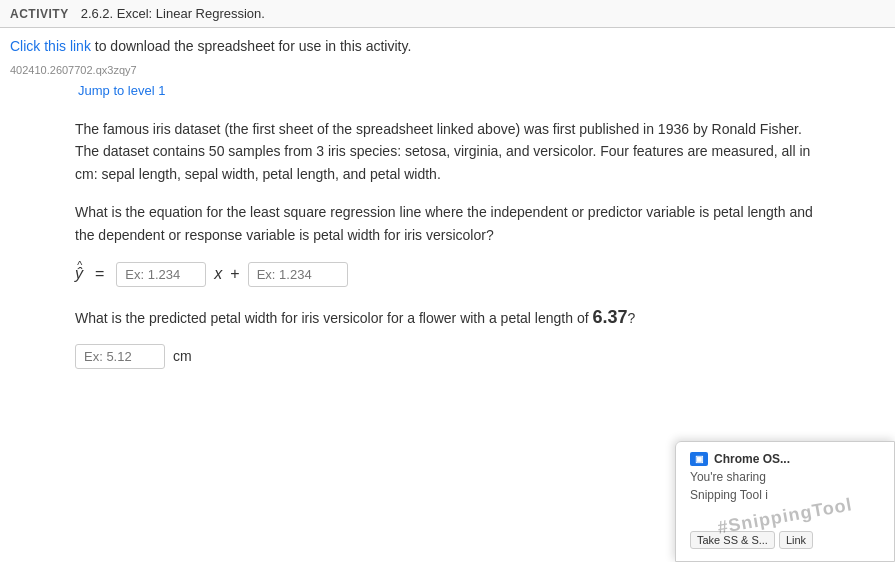 Image resolution: width=895 pixels, height=562 pixels. Describe the element at coordinates (752, 459) in the screenshot. I see `snipping-header-text: Chrome OS...` at that location.